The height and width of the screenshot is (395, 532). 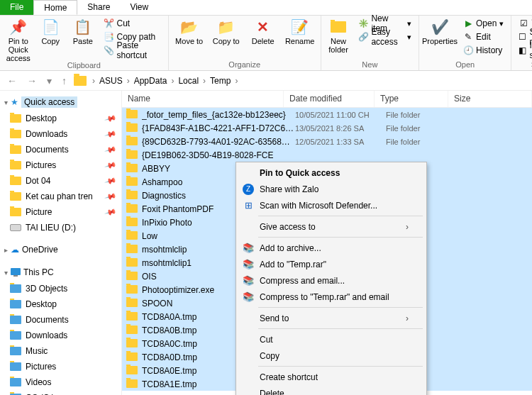 What do you see at coordinates (51, 31) in the screenshot?
I see `copy-button: 📄Copy` at bounding box center [51, 31].